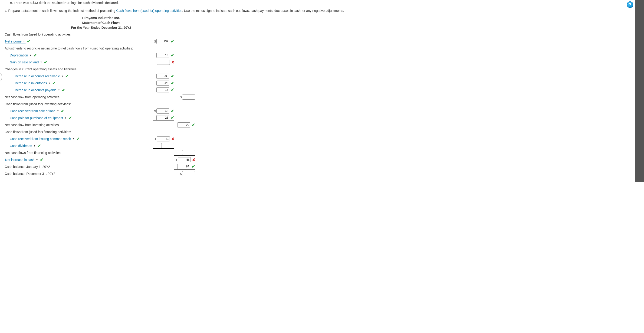  What do you see at coordinates (22, 146) in the screenshot?
I see `cash-dividends-dropdown: Cash dividends▼` at bounding box center [22, 146].